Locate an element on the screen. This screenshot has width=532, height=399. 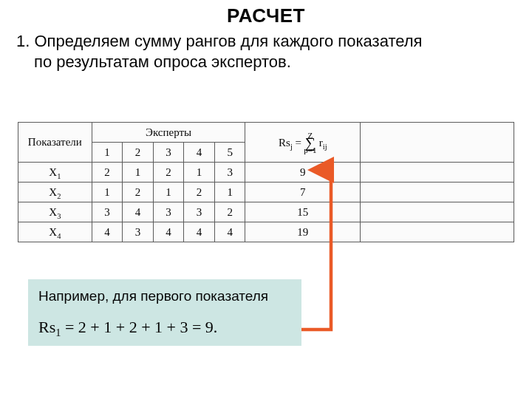
sigma-icon: ∑ Z p=1 is located at coordinates (310, 143).